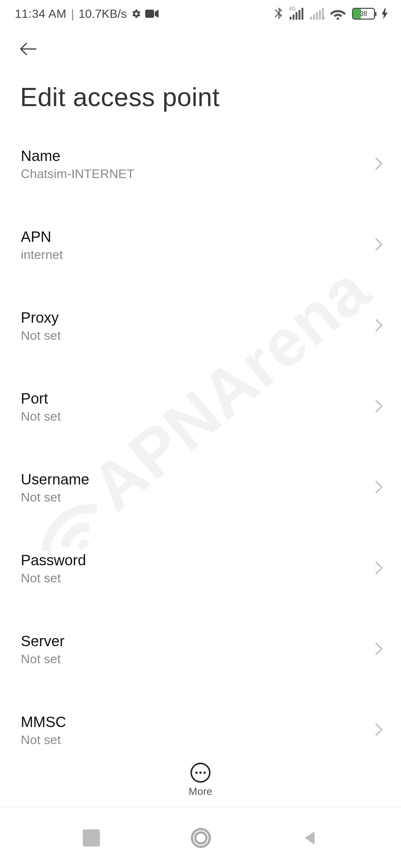 The image size is (401, 868). I want to click on nav-recent-button, so click(91, 838).